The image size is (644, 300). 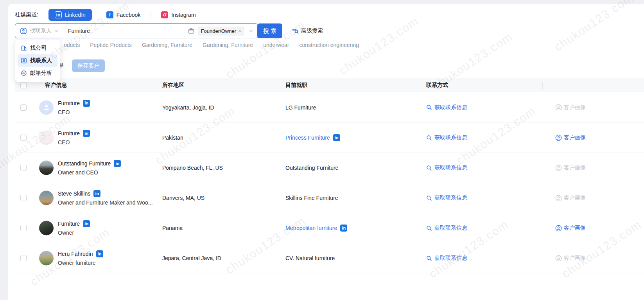 I want to click on job-filter-segment: Founder/Owner ×, so click(x=217, y=31).